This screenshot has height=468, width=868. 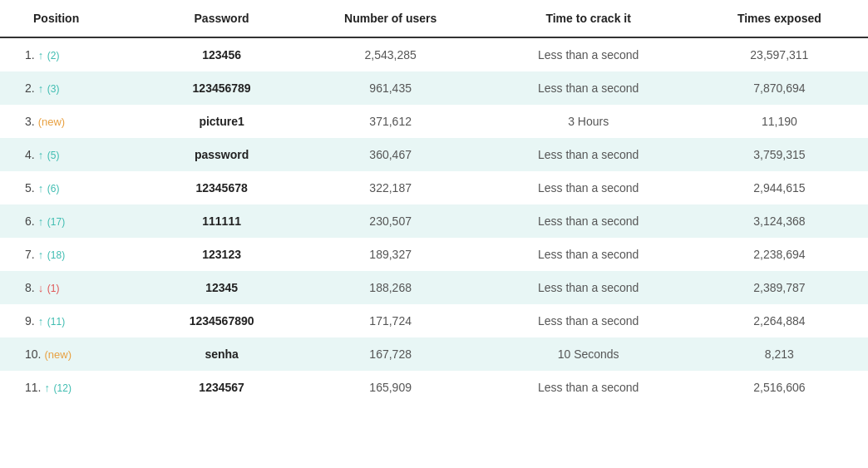 I want to click on trend-value: (1), so click(x=53, y=288).